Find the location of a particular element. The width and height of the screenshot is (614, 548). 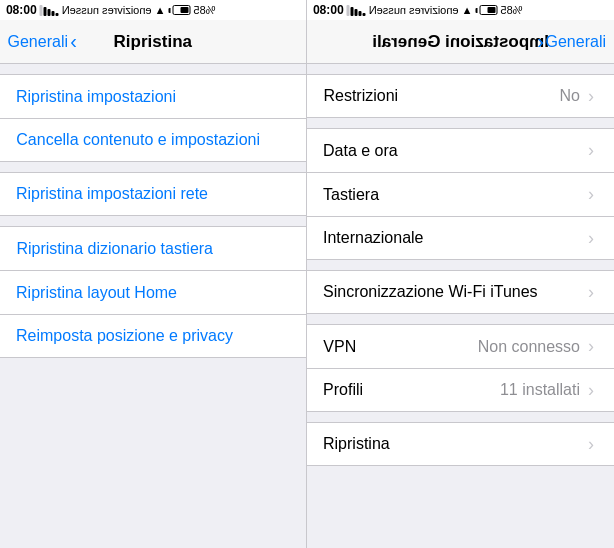

item-text-ripristina-imp: Ripristina impostazioni is located at coordinates (96, 97).